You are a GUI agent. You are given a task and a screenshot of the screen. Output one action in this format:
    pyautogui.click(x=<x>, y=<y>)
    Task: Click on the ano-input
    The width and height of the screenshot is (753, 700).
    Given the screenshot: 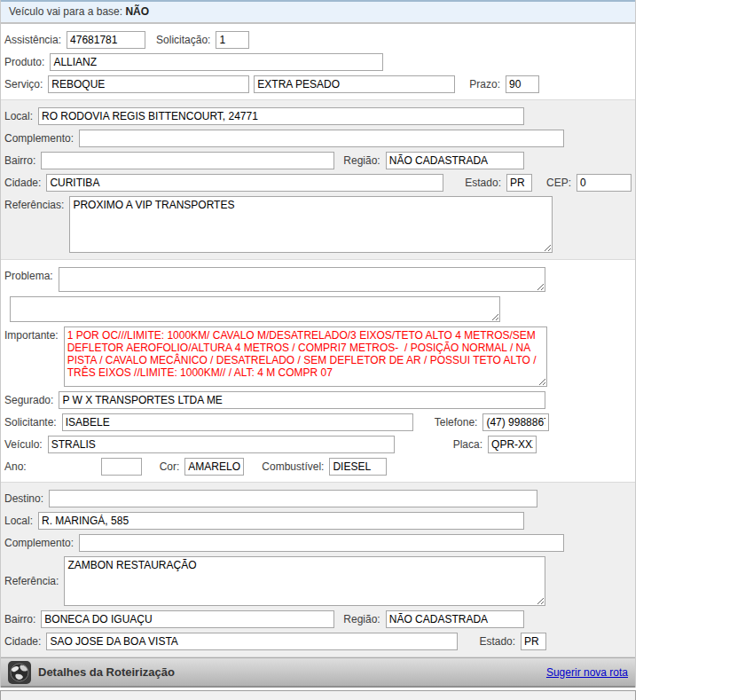 What is the action you would take?
    pyautogui.click(x=122, y=467)
    